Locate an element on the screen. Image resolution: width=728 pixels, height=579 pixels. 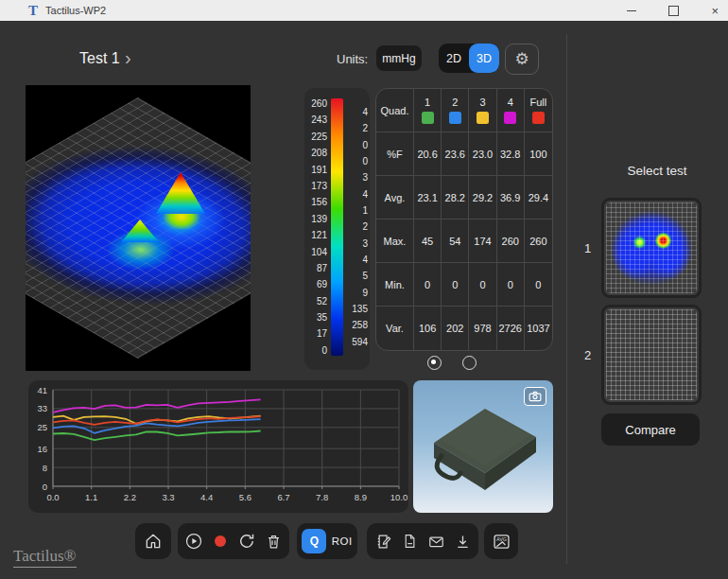
product-photo is located at coordinates (483, 447).